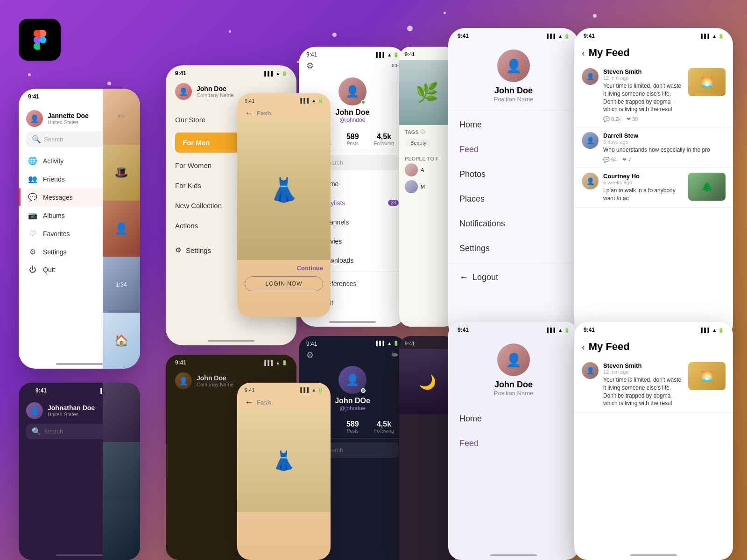 The image size is (747, 560). I want to click on login-now-button: LOGIN NOW, so click(284, 284).